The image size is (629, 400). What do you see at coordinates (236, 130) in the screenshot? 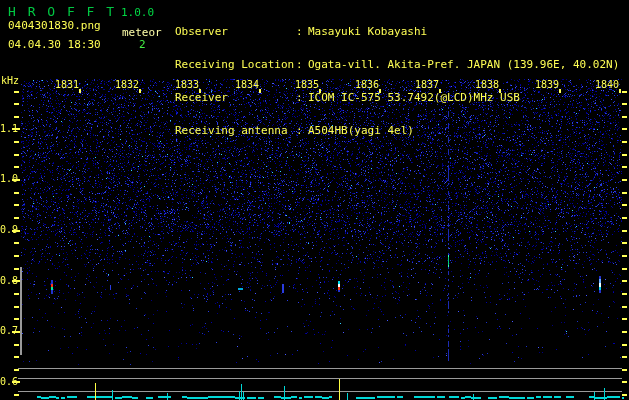
I see `info-label: Receiving antenna` at bounding box center [236, 130].